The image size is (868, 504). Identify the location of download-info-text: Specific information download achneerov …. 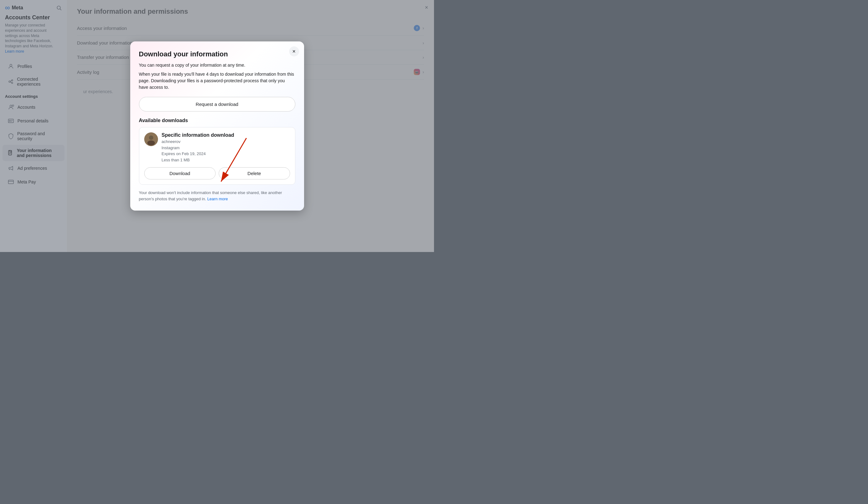
(198, 148).